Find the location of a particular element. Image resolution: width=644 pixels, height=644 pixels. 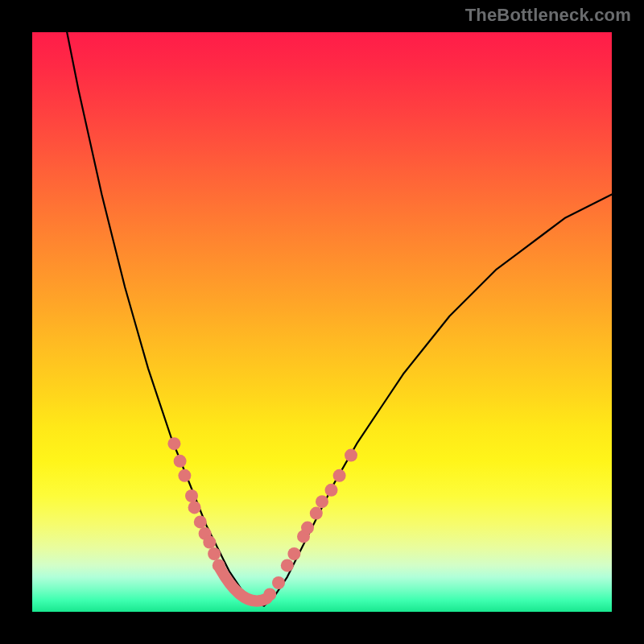

left-dot-cluster is located at coordinates (196, 504).